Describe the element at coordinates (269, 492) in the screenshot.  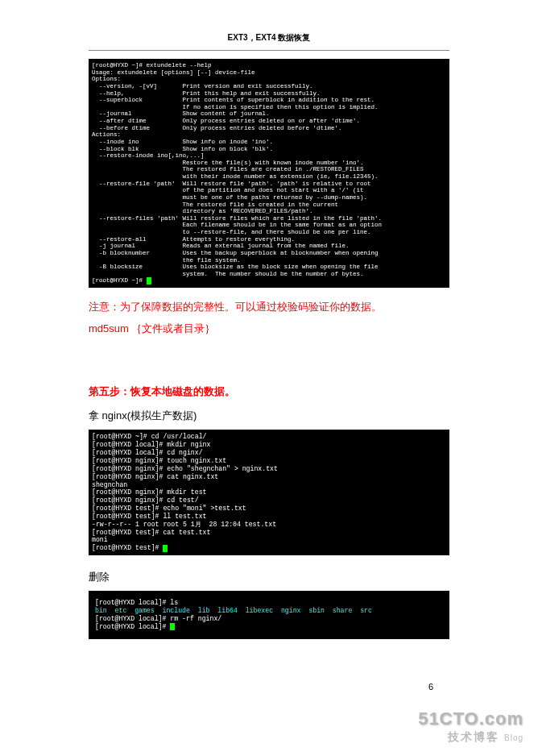
I see `terminal-nginx-setup: [root@HYXD ~]# cd /usr/local/ [root@HYXD…` at that location.